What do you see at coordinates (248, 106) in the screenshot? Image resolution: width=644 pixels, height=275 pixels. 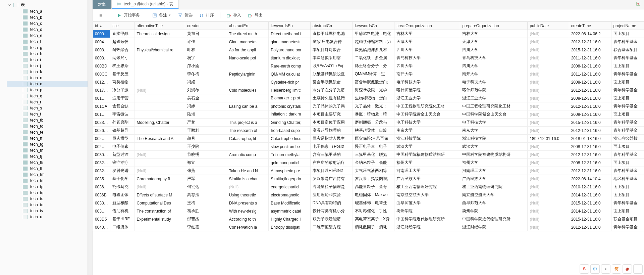 I see `cell-abstractEn: Lasing can be a` at bounding box center [248, 106].